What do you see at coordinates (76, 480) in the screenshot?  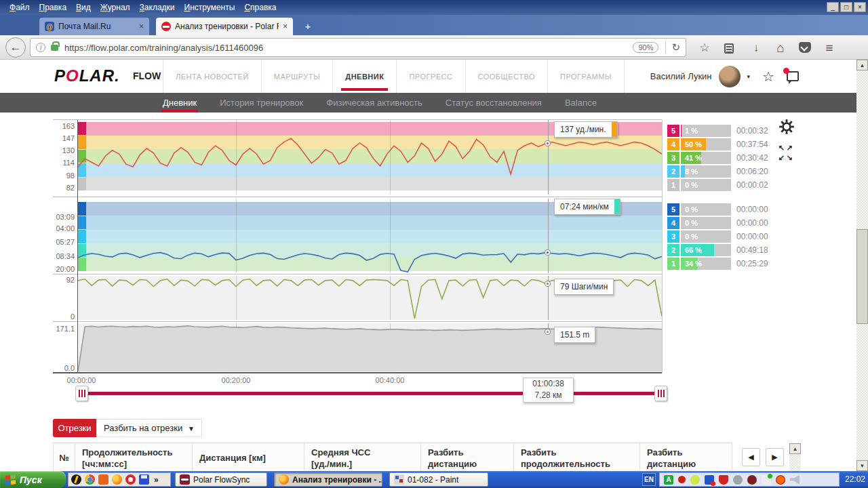 I see `daemon-tools-icon` at bounding box center [76, 480].